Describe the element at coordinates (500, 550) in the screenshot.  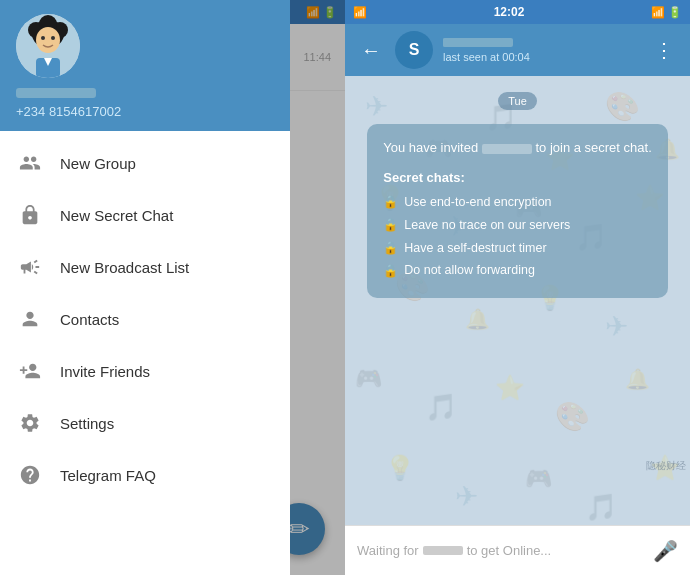
I see `waiting-text: Waiting for to get Online...` at that location.